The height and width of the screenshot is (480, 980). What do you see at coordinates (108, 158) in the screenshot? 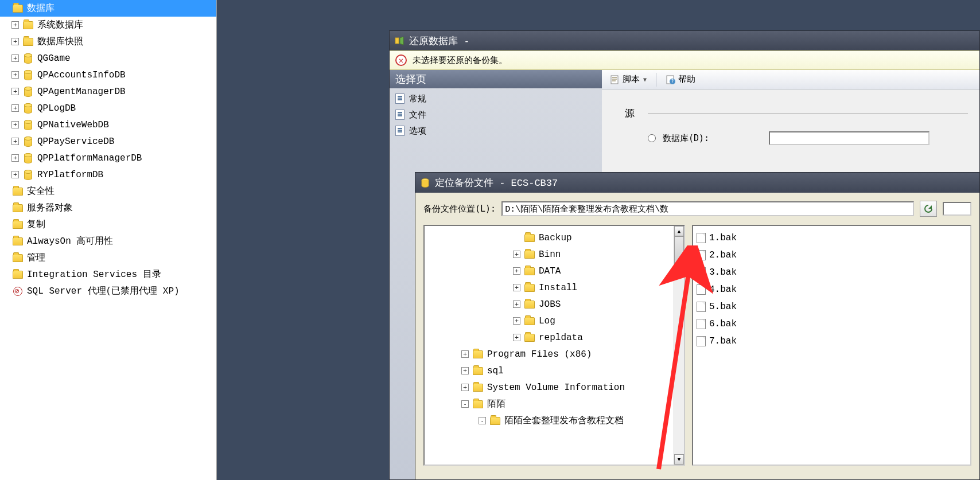
I see `tree-item-QPPlatformManagerDB: +QPPlatformManagerDB` at bounding box center [108, 158].